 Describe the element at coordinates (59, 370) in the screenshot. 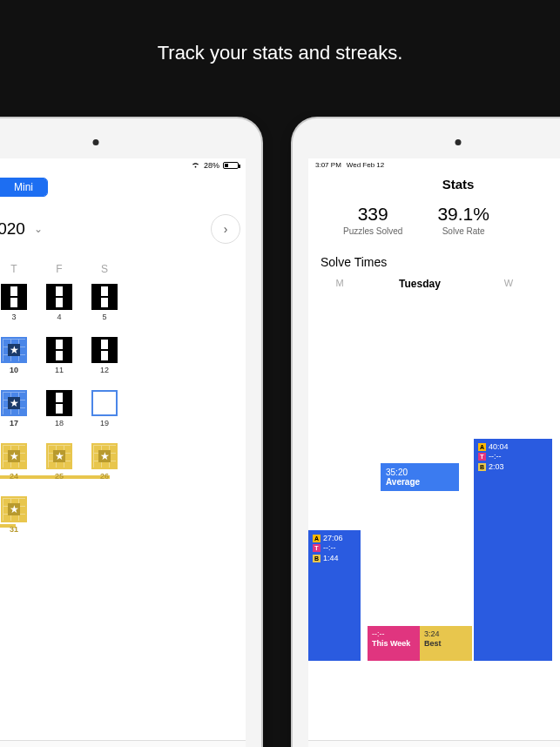

I see `day-num: 11` at that location.